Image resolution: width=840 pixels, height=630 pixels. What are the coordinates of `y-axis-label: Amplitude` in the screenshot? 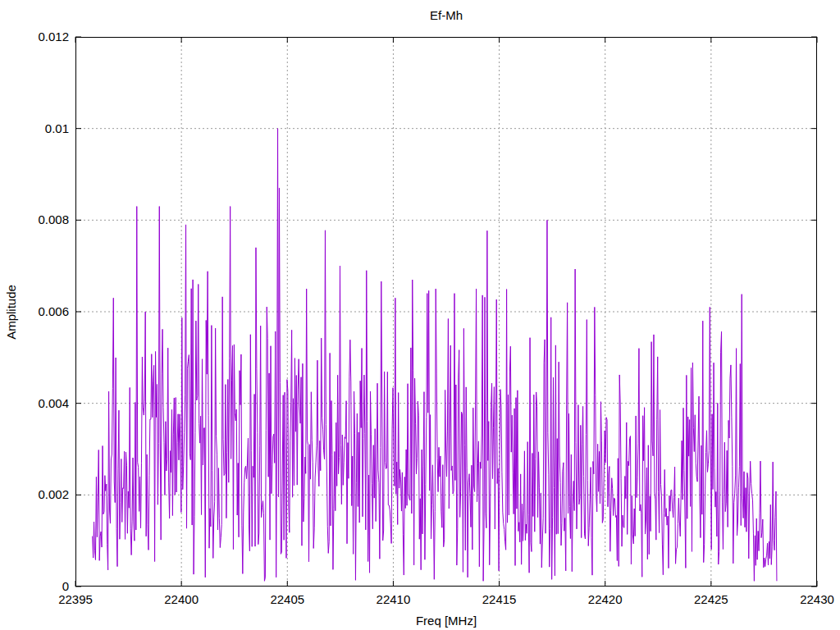 It's located at (11, 312).